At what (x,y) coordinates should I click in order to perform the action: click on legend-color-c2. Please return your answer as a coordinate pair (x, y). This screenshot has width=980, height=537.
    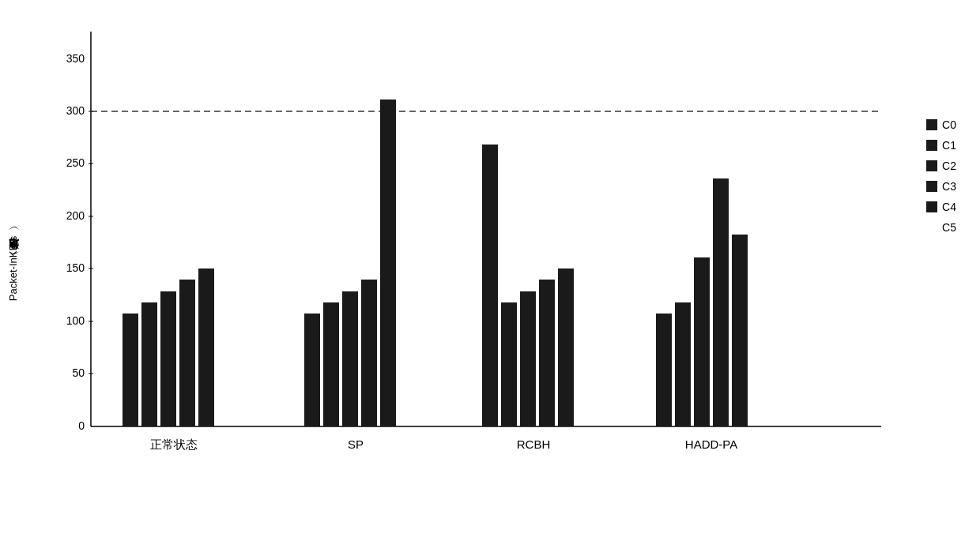
    Looking at the image, I should click on (932, 166).